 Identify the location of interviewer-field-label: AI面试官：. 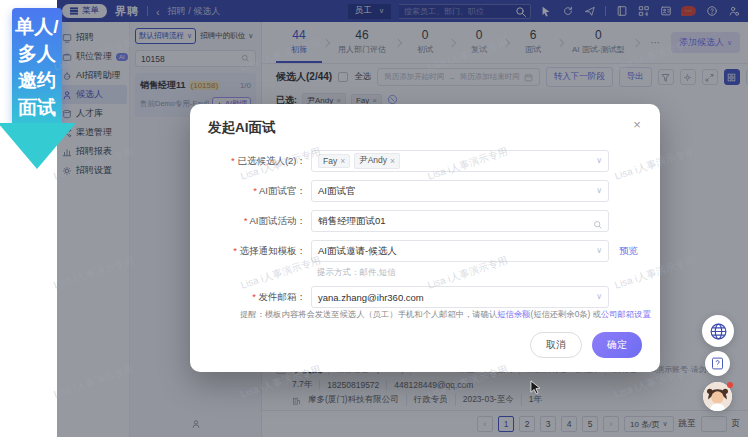
(248, 192).